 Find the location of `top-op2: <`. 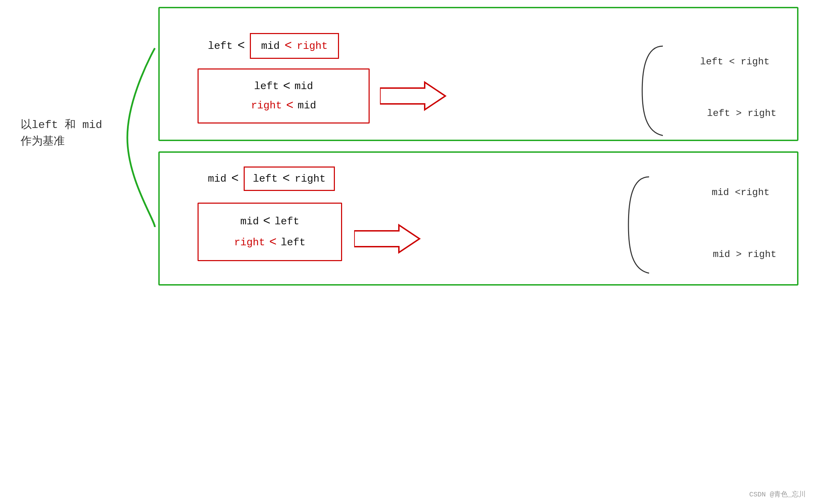

top-op2: < is located at coordinates (288, 46).